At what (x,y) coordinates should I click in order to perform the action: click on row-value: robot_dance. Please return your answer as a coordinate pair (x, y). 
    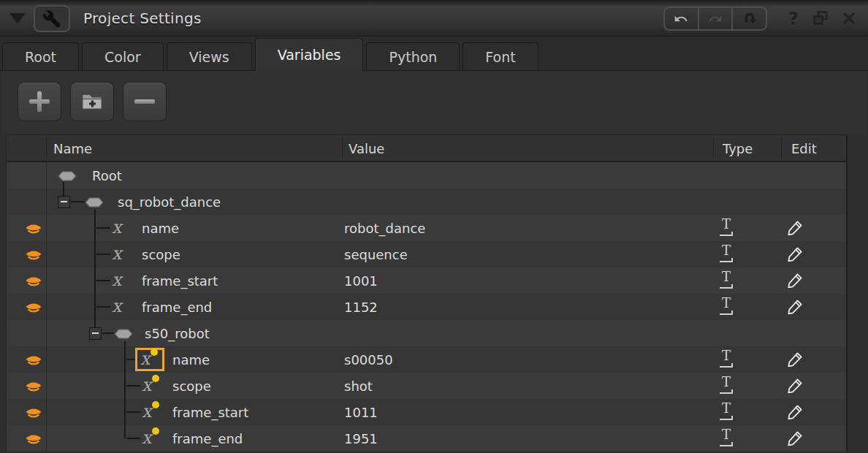
    Looking at the image, I should click on (384, 228).